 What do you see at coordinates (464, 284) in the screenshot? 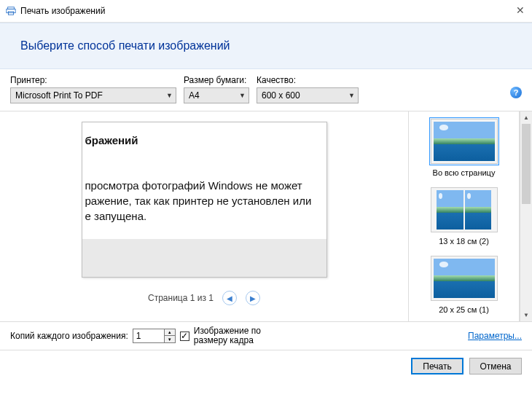
I see `layout-option-20x25: 20 x 25 см (1)` at bounding box center [464, 284].